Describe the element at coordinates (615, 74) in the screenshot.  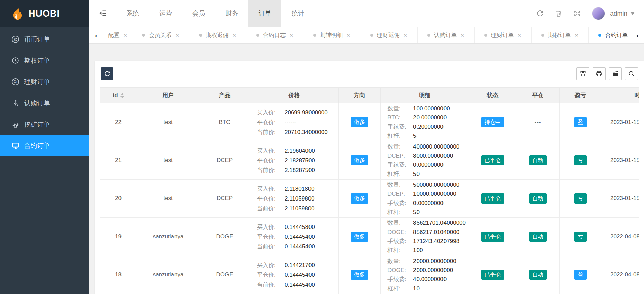
I see `export-icon` at that location.